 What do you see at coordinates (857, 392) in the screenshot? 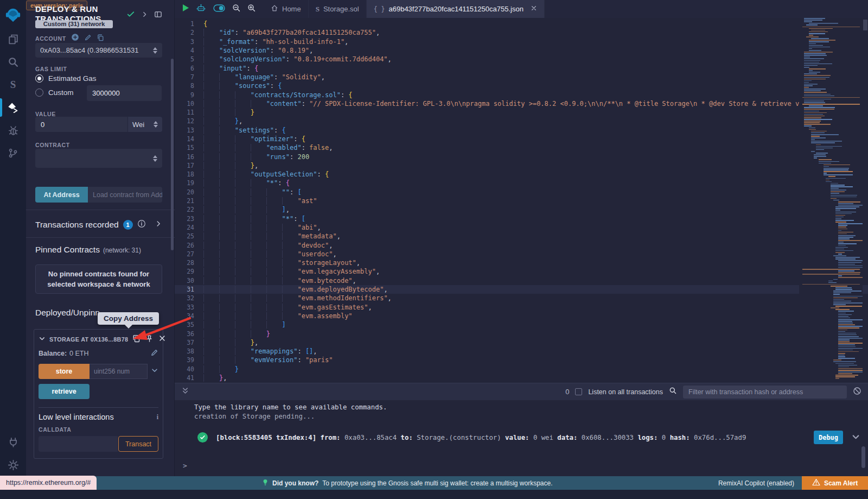
I see `clear-filter-ban-icon` at bounding box center [857, 392].